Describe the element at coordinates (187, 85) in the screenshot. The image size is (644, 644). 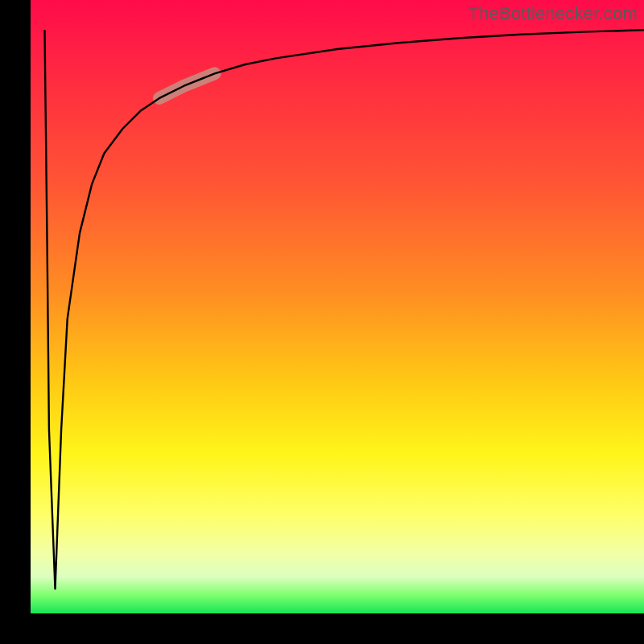
I see `curve-highlight` at that location.